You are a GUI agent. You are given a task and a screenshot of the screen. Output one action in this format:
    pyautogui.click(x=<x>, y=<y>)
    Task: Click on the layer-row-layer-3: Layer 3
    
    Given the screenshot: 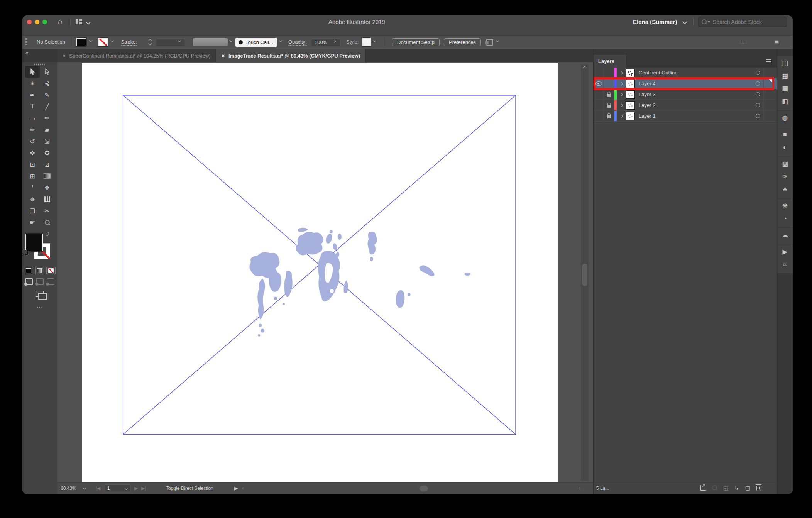 What is the action you would take?
    pyautogui.click(x=685, y=95)
    